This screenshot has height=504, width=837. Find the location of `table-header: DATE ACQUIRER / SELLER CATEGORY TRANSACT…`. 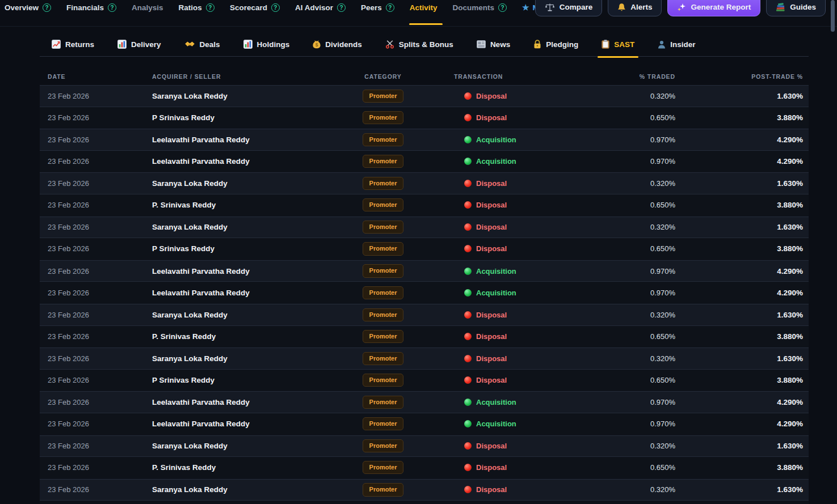

table-header: DATE ACQUIRER / SELLER CATEGORY TRANSACT… is located at coordinates (424, 77).